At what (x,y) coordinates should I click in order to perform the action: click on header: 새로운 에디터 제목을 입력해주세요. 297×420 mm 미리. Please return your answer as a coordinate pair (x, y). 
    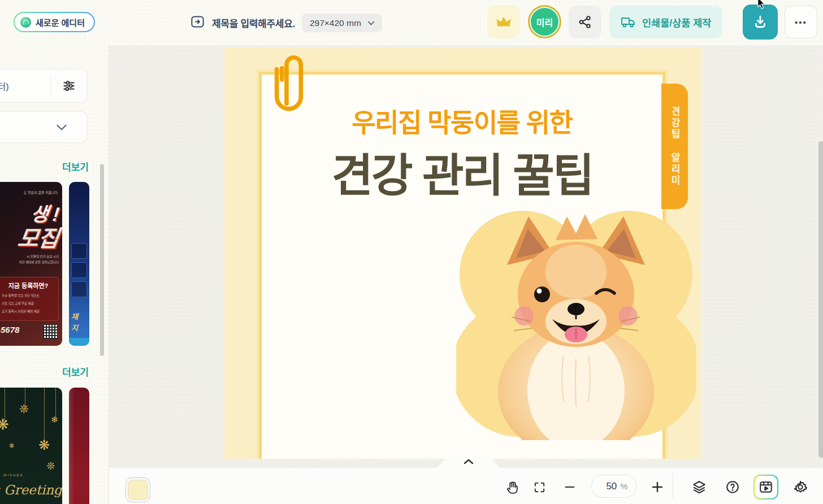
    Looking at the image, I should click on (412, 23).